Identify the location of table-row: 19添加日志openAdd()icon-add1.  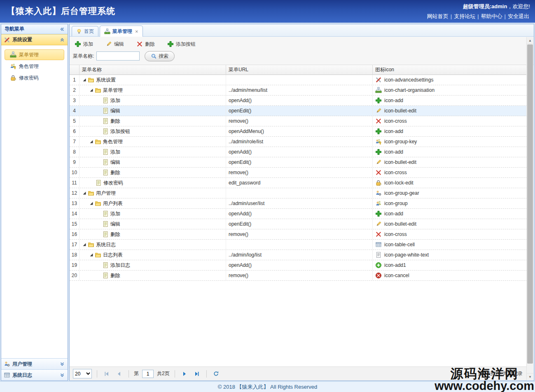
(298, 265).